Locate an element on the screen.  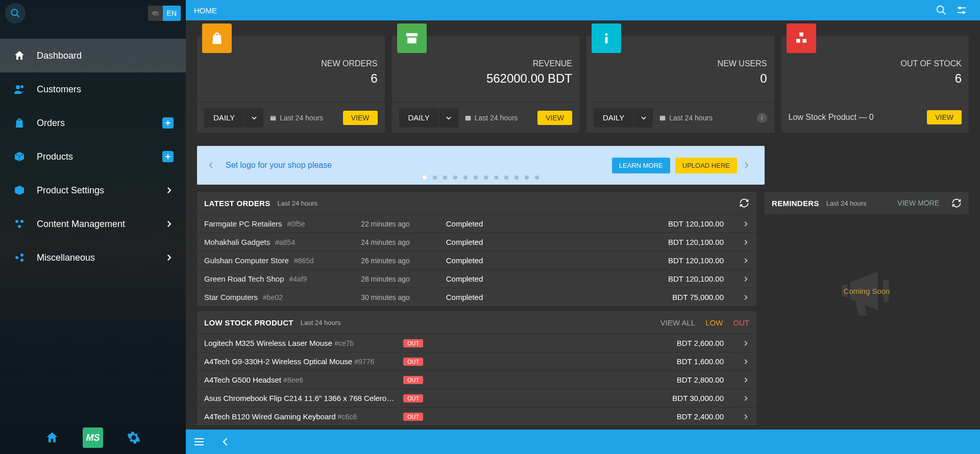
sidebar-item-content-management: Content Management is located at coordinates (93, 224).